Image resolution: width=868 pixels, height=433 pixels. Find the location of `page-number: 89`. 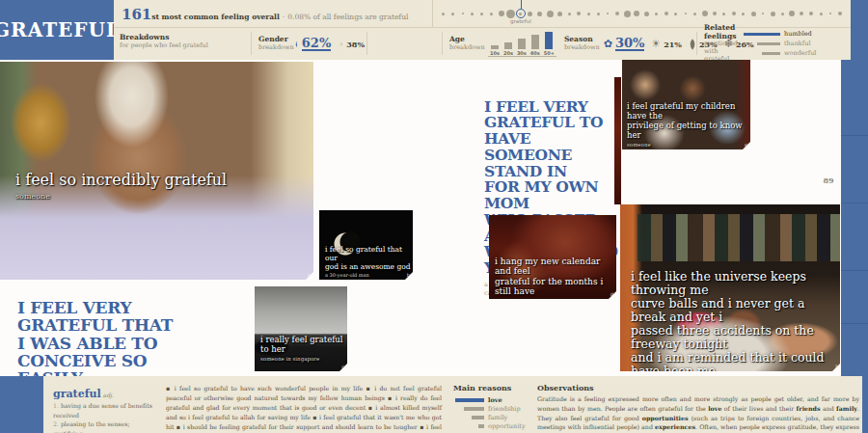

page-number: 89 is located at coordinates (827, 180).